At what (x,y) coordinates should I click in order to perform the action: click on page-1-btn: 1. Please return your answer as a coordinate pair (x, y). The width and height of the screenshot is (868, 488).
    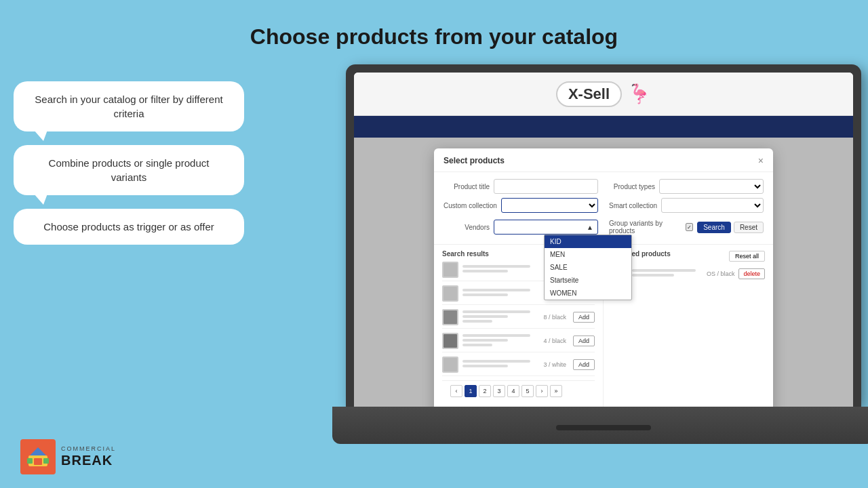
    Looking at the image, I should click on (471, 391).